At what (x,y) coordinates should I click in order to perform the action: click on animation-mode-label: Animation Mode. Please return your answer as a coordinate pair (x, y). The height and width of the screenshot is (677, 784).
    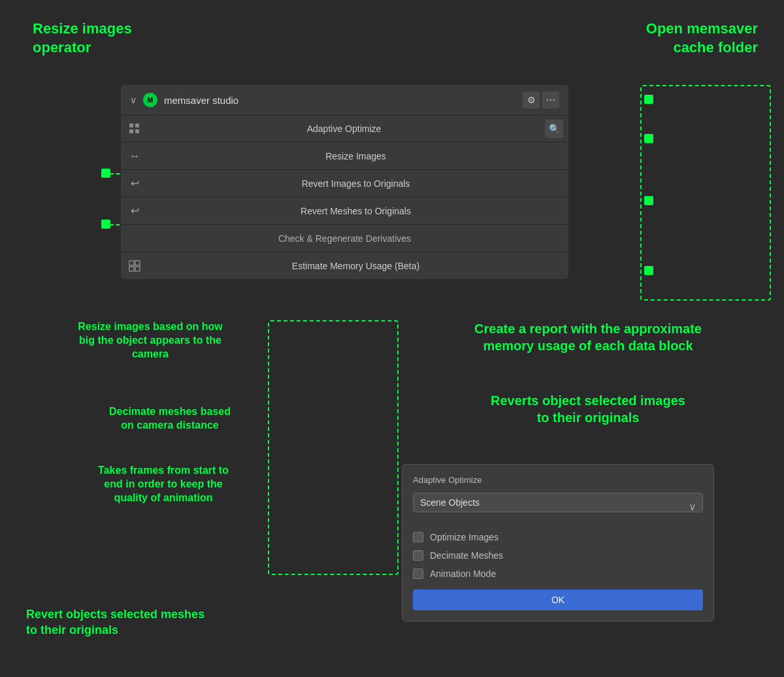
    Looking at the image, I should click on (463, 574).